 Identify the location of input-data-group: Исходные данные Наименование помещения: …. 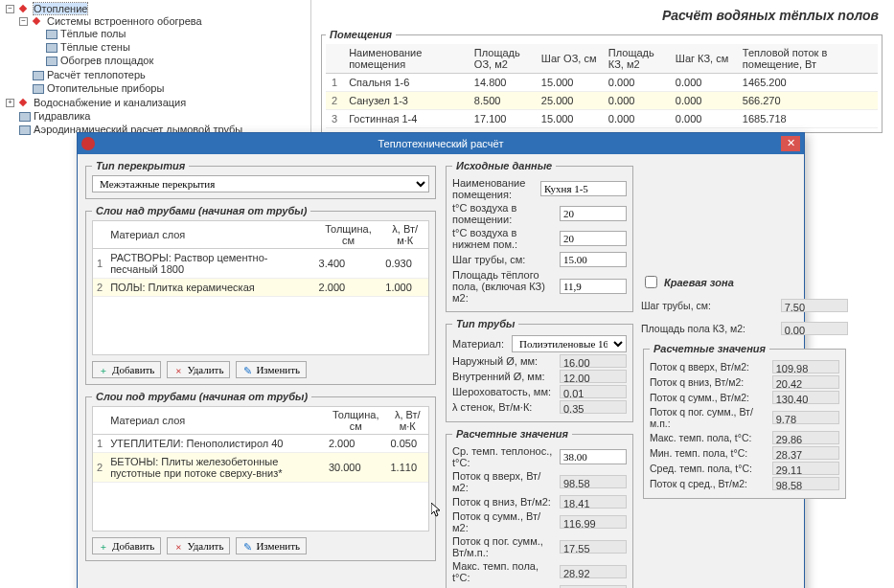
(539, 236).